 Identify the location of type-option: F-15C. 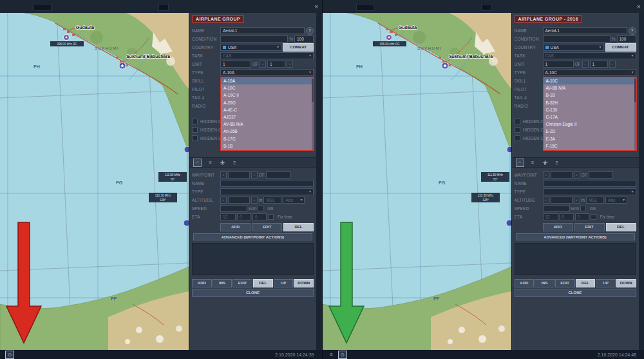
(590, 146).